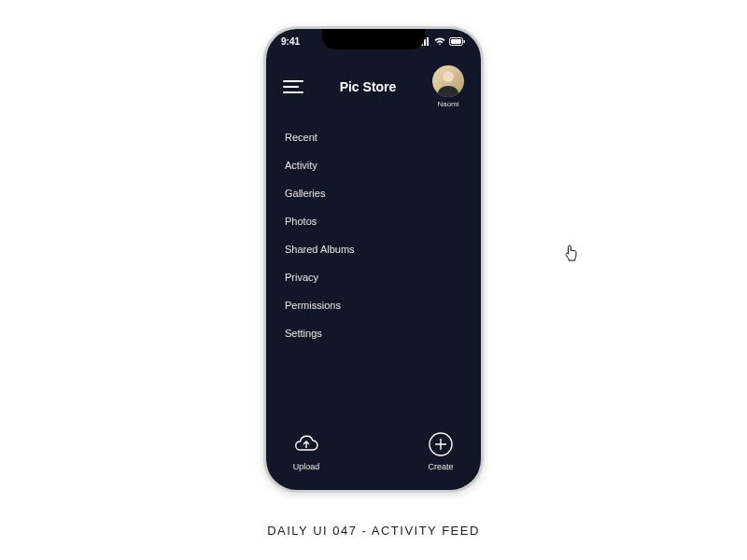  I want to click on page-caption: DAILY UI 047 - ACTIVITY FEED, so click(374, 530).